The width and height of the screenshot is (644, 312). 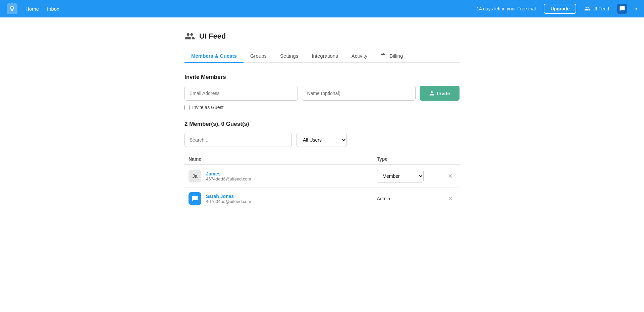 I want to click on member-name: Sarah Jonas, so click(x=229, y=196).